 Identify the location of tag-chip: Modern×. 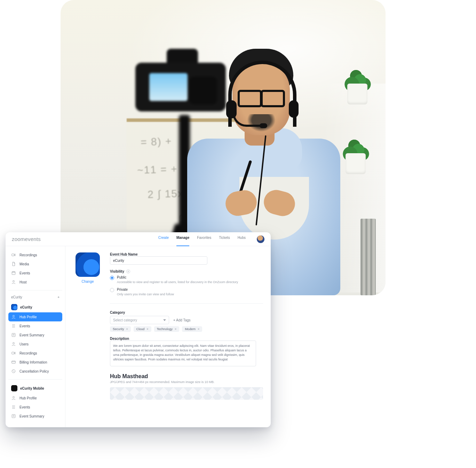
(192, 329).